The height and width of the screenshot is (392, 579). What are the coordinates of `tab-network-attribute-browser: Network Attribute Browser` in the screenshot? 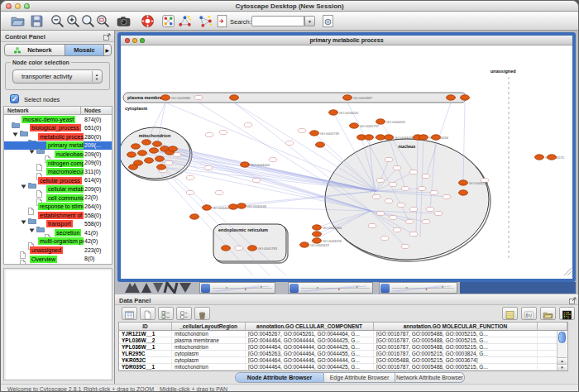 It's located at (430, 377).